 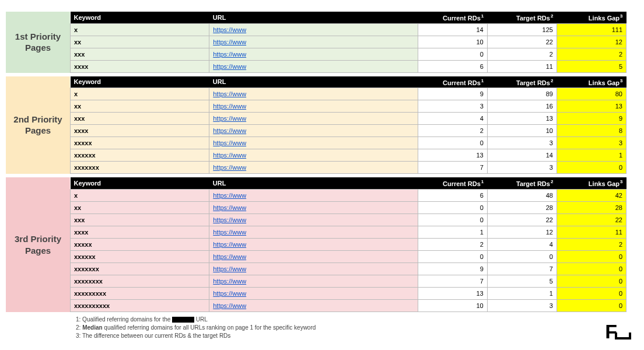 What do you see at coordinates (522, 244) in the screenshot?
I see `cell-target-rds: 4` at bounding box center [522, 244].